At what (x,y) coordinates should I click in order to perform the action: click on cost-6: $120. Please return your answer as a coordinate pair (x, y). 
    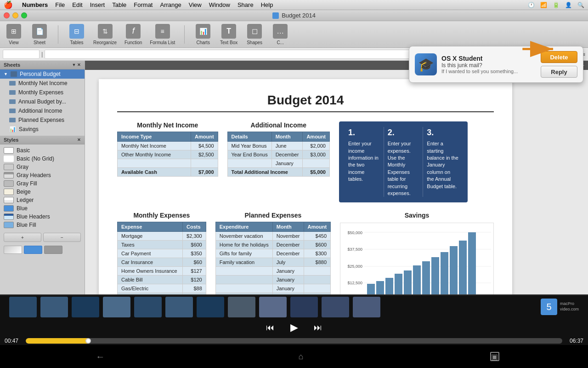
    Looking at the image, I should click on (195, 280).